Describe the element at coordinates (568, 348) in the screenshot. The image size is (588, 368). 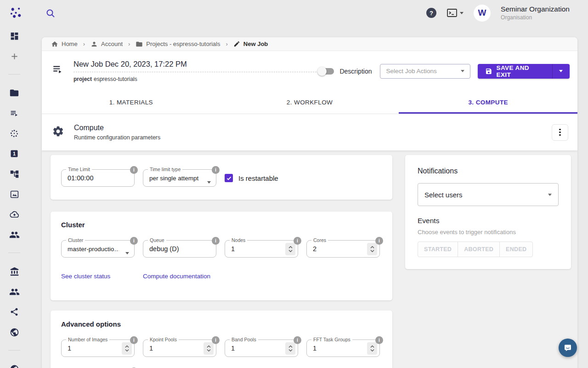
I see `chat-launcher-button` at that location.